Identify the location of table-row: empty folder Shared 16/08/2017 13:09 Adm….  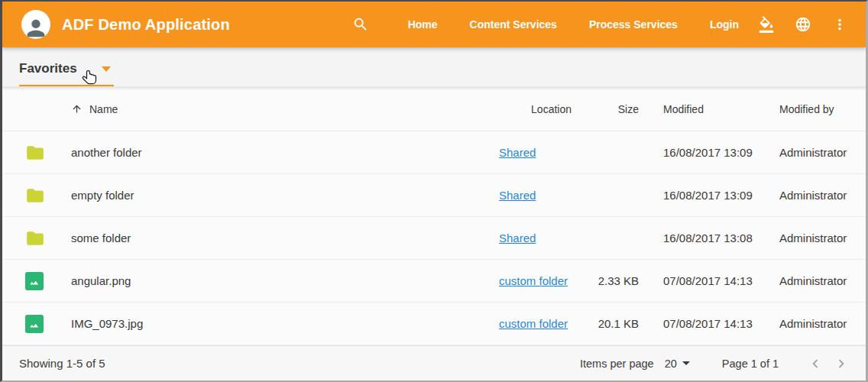
(434, 196).